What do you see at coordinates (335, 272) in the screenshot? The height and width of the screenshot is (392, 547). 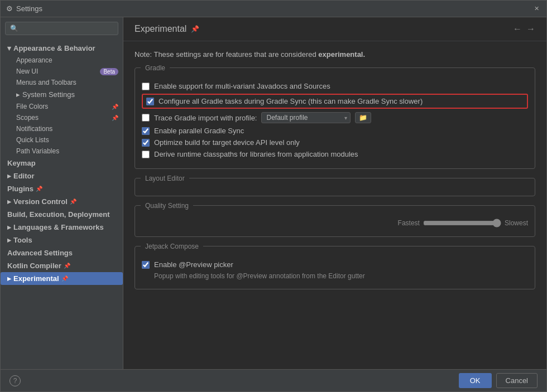 I see `jetpack-compose-content: Enable @Preview picker Popup with editin…` at bounding box center [335, 272].